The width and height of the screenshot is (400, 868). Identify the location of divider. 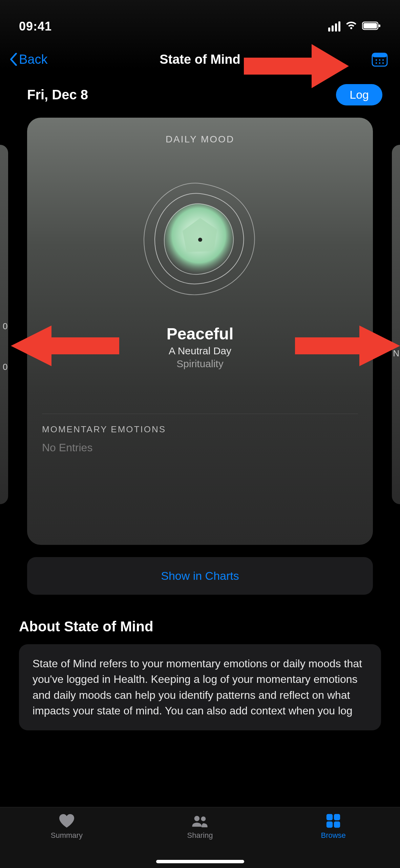
(200, 414).